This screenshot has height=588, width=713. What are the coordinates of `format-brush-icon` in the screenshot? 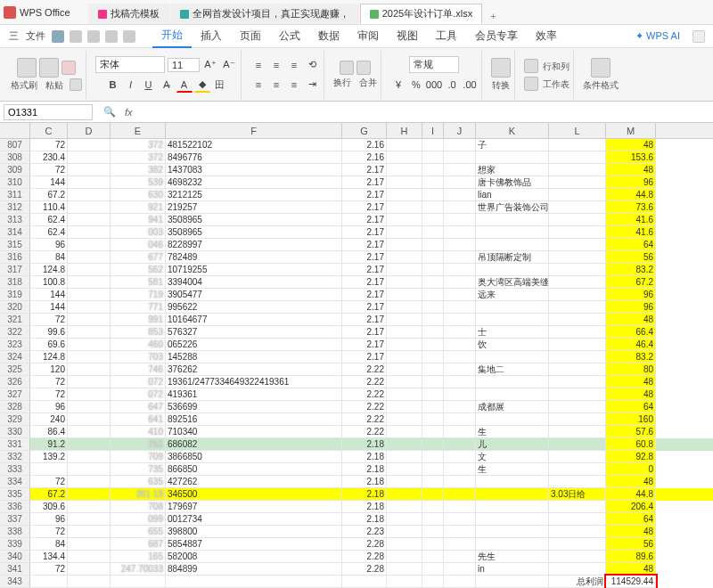 It's located at (27, 68).